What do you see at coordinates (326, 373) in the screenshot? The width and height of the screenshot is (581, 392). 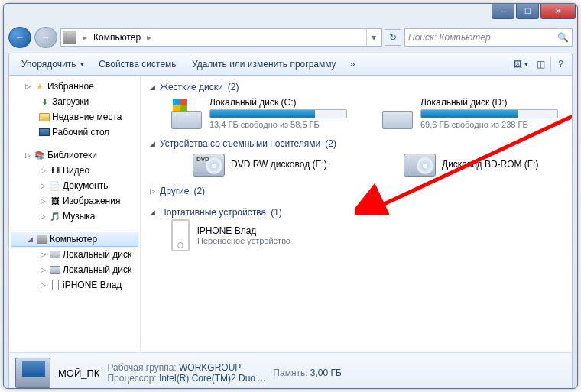 I see `details-memory: 3,00 ГБ` at bounding box center [326, 373].